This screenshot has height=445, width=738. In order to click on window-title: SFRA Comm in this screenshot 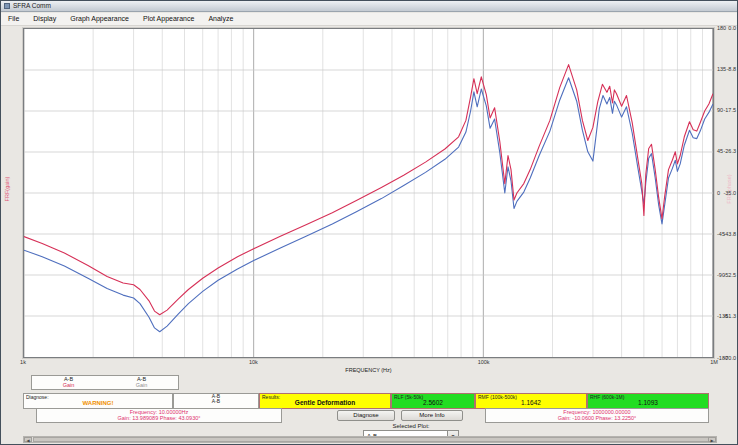, I will do `click(32, 6)`.